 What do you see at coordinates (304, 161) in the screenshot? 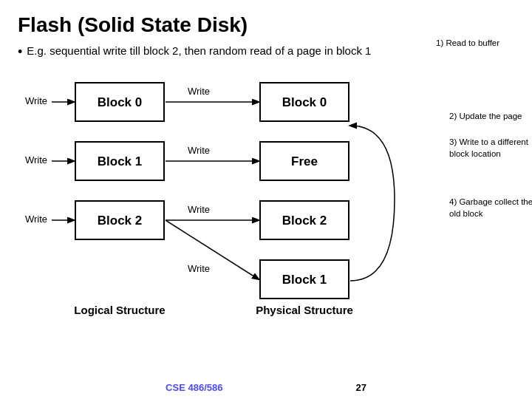
I see `svg-text: Free` at bounding box center [304, 161].